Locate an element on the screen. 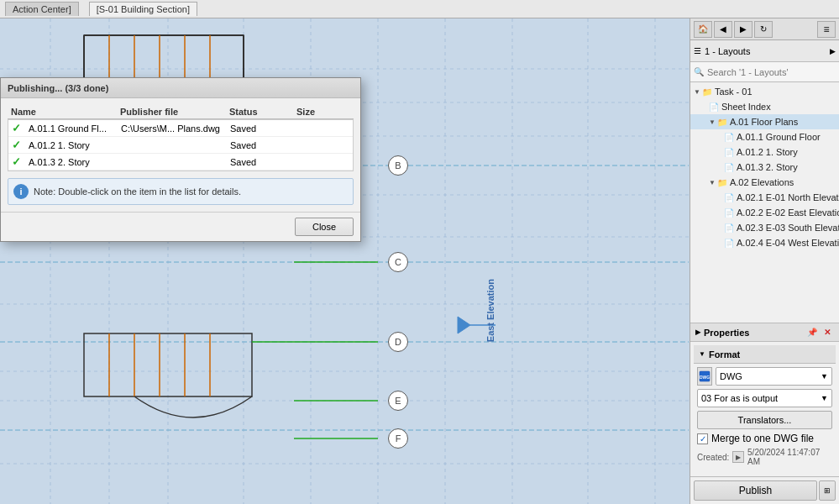 The width and height of the screenshot is (839, 504). pdf-icon-1: 📄 is located at coordinates (729, 198).